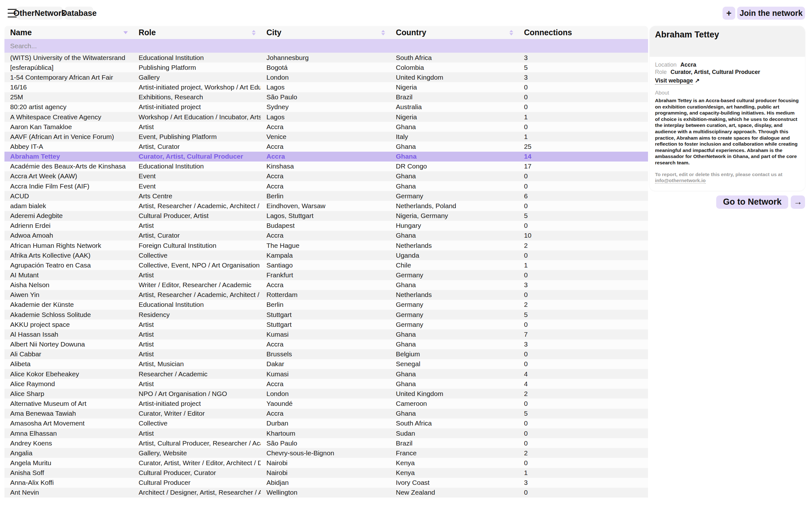 This screenshot has width=812, height=508. I want to click on column-header-city: City, so click(325, 32).